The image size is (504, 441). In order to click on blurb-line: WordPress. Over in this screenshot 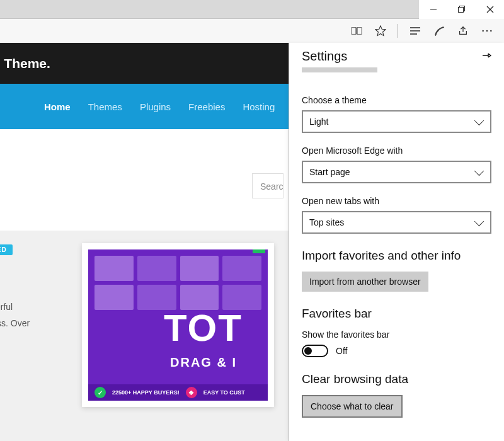, I will do `click(25, 324)`.